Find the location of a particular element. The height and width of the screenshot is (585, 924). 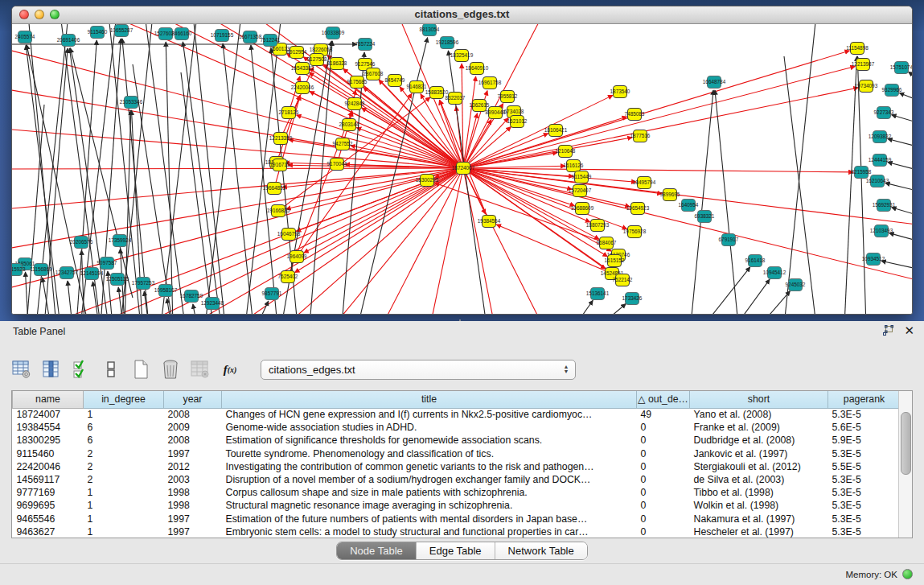

float-panel-icon is located at coordinates (888, 331).